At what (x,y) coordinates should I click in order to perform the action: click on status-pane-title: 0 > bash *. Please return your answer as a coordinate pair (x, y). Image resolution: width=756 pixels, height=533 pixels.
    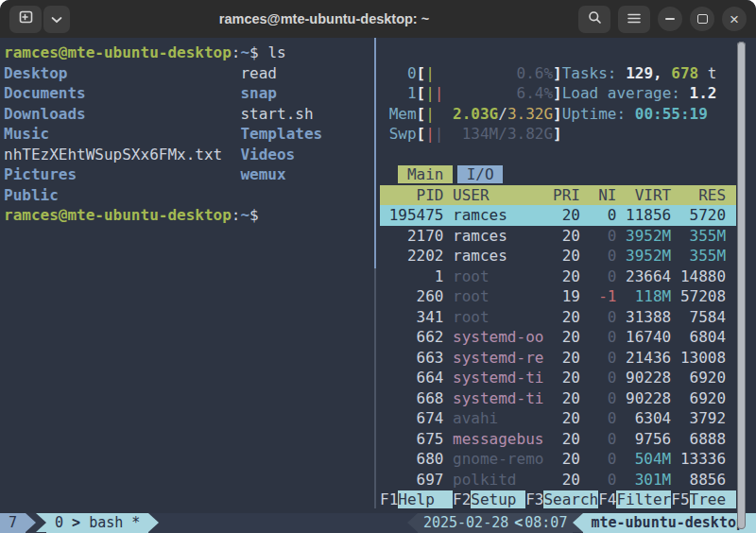
    Looking at the image, I should click on (97, 524).